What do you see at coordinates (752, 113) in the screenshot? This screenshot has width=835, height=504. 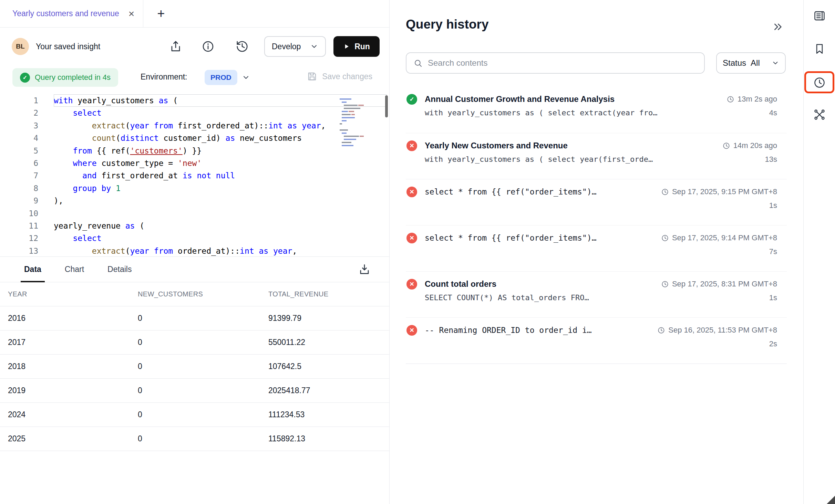 I see `history-item-duration: 4s` at bounding box center [752, 113].